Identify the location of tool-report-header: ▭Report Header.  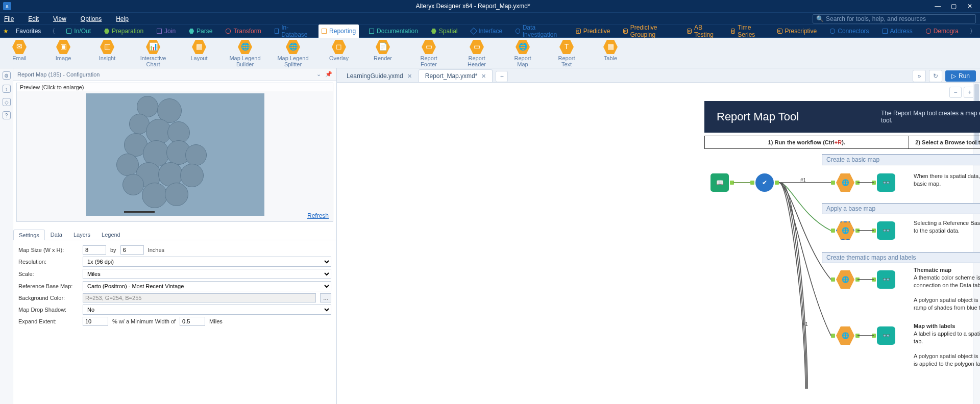
(477, 54).